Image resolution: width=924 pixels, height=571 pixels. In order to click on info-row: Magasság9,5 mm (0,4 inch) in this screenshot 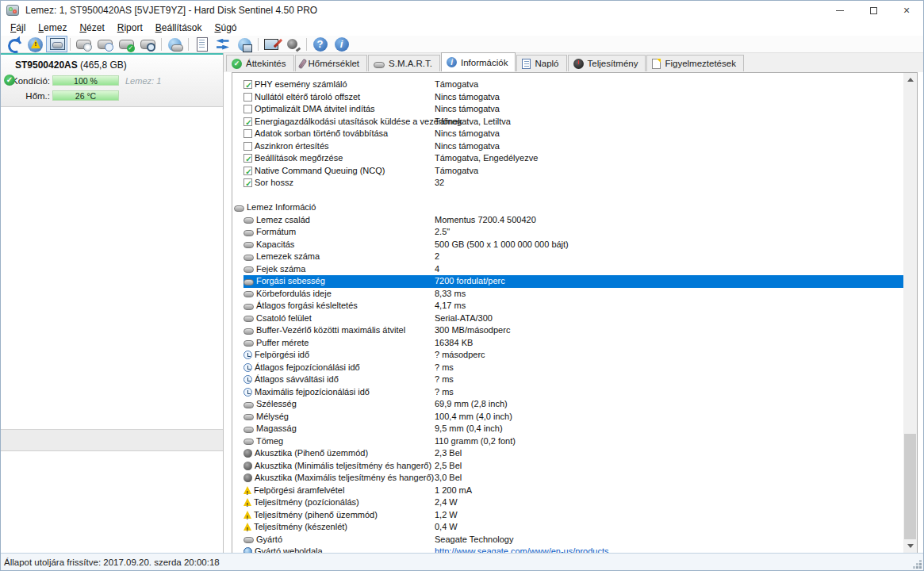, I will do `click(573, 429)`.